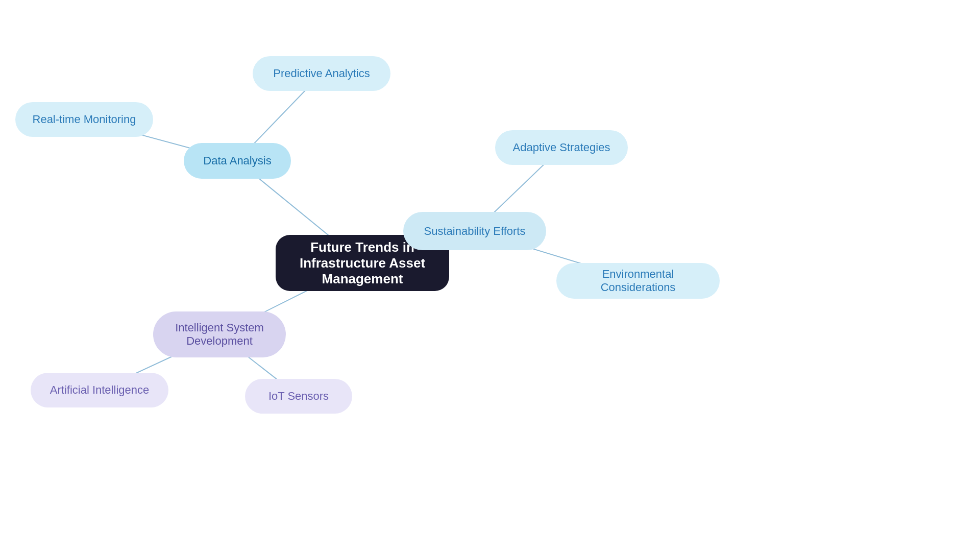 This screenshot has width=980, height=553. I want to click on realtime-monitoring-label: Real-time Monitoring, so click(85, 119).